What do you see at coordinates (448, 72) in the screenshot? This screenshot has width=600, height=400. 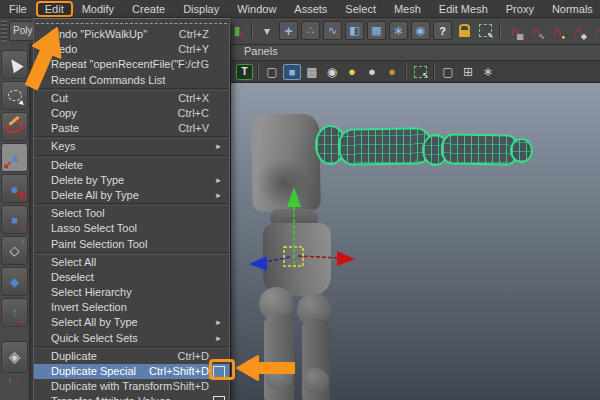 I see `xray-icon` at bounding box center [448, 72].